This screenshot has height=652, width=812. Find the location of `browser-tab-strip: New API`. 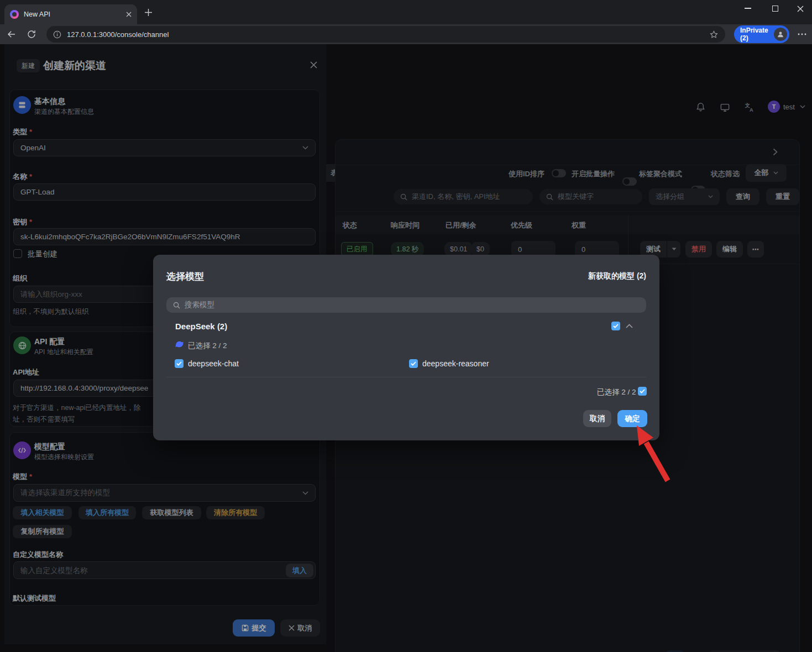

browser-tab-strip: New API is located at coordinates (406, 12).